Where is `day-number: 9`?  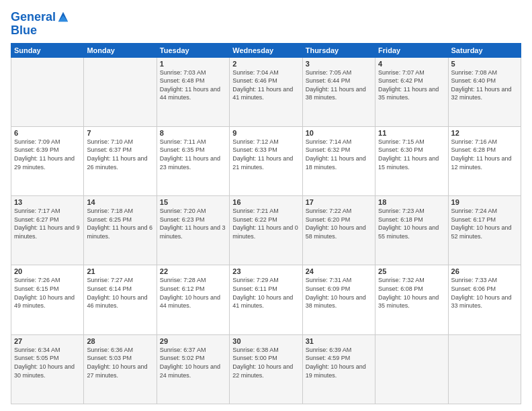
day-number: 9 is located at coordinates (266, 133).